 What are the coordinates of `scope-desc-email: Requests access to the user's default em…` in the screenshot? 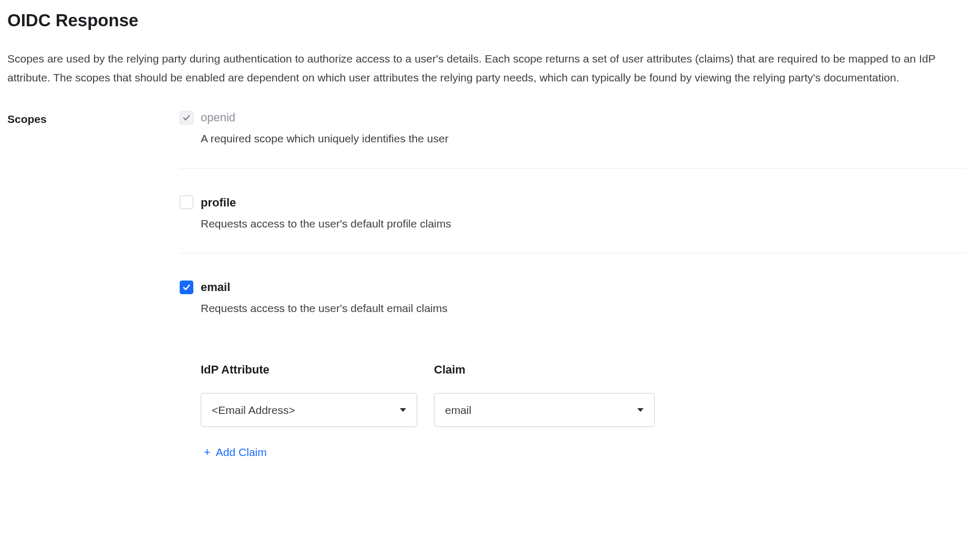 It's located at (583, 308).